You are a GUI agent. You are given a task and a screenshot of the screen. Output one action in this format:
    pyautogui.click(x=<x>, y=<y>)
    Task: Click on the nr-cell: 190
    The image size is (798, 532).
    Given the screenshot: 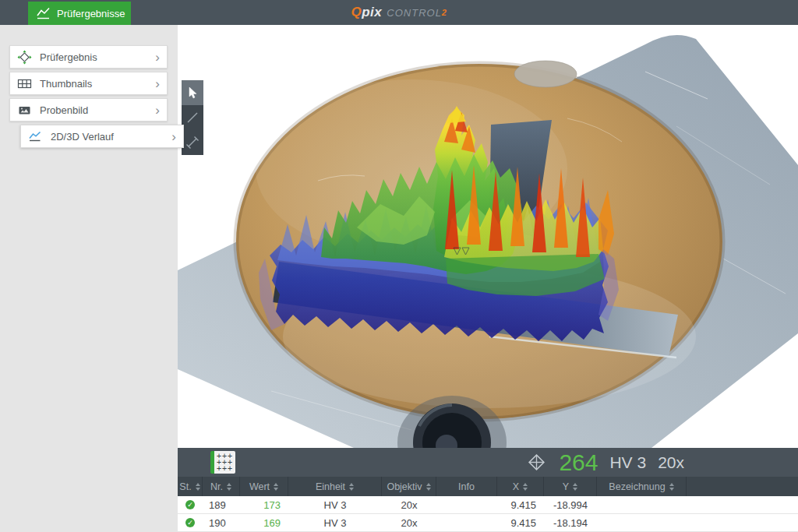 What is the action you would take?
    pyautogui.click(x=221, y=523)
    